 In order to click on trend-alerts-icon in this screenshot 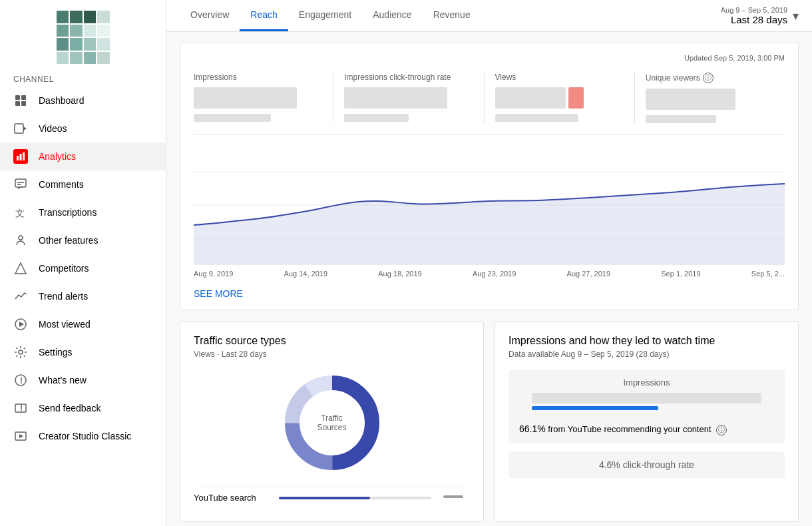, I will do `click(21, 296)`.